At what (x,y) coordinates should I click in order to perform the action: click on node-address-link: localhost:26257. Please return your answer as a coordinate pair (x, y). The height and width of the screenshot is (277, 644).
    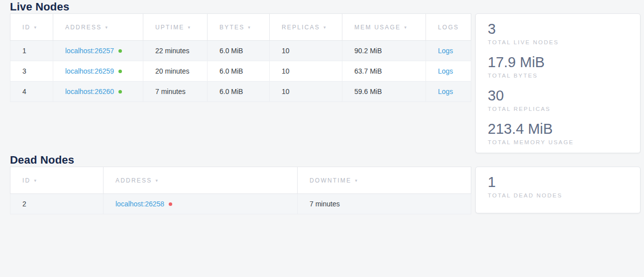
    Looking at the image, I should click on (90, 51).